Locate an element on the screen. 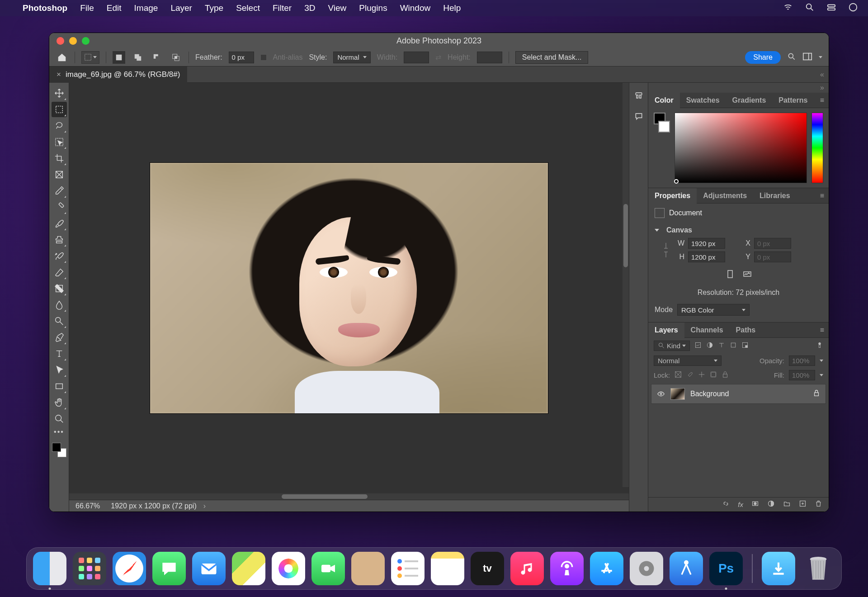 This screenshot has height=597, width=868. search-icon is located at coordinates (792, 57).